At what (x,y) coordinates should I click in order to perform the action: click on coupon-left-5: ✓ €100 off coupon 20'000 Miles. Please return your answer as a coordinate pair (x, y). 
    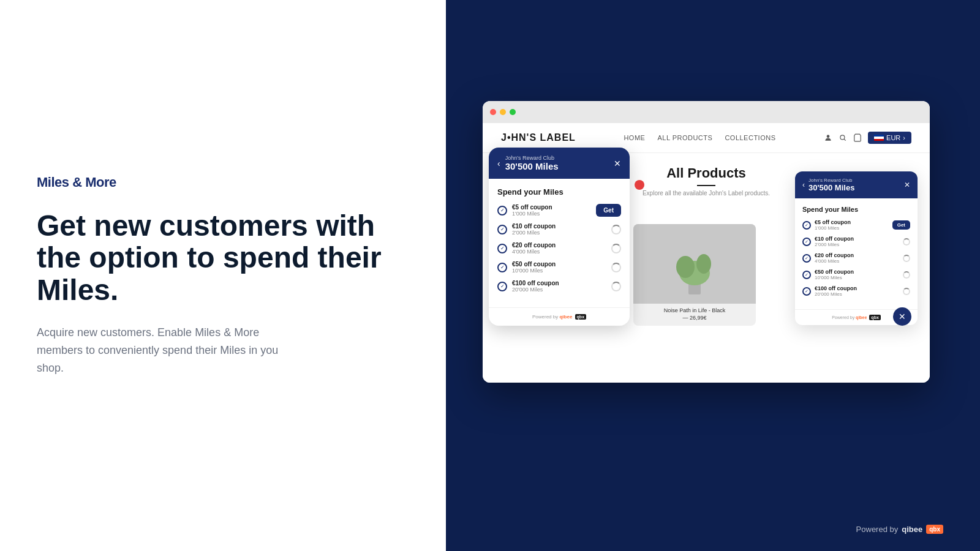
    Looking at the image, I should click on (528, 287).